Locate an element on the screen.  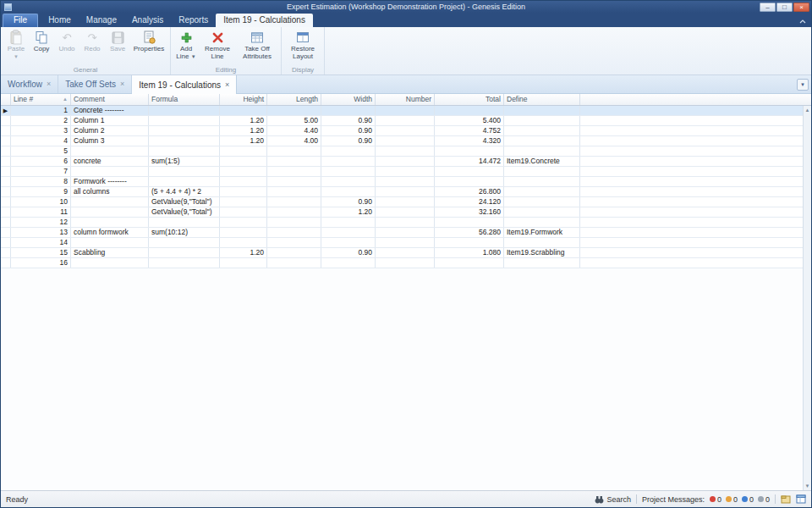
column-header-total: Total is located at coordinates (469, 100).